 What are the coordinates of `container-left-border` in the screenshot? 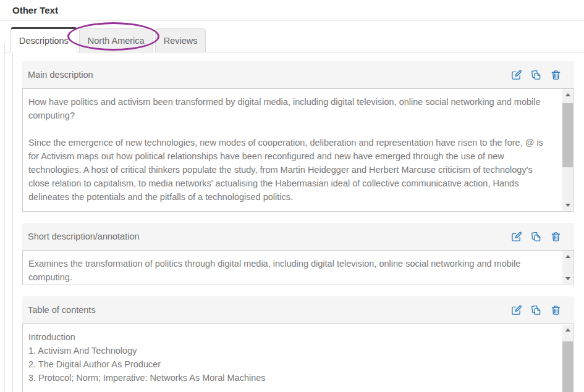 It's located at (5, 217).